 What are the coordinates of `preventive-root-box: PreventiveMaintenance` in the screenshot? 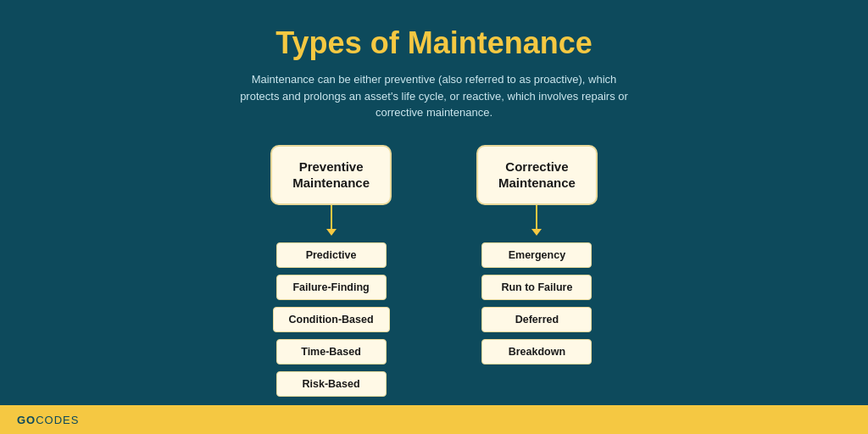 It's located at (331, 175).